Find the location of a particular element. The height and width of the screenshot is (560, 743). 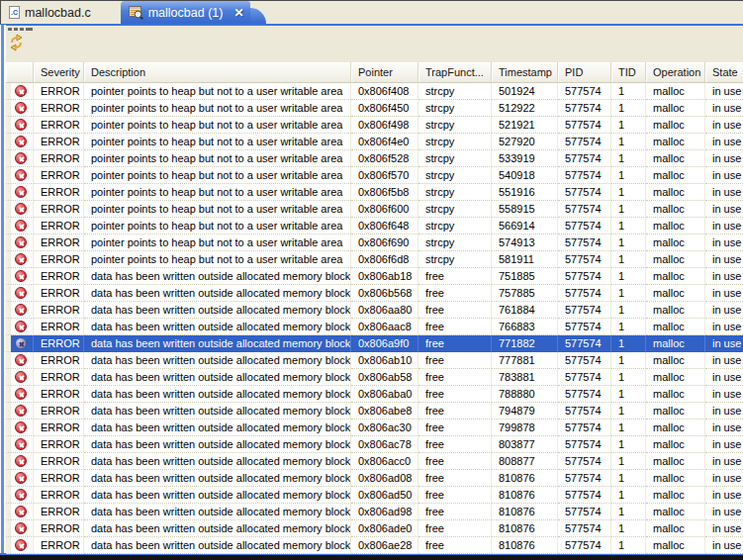

cell-description: pointer points to heap but not to a user… is located at coordinates (218, 176).